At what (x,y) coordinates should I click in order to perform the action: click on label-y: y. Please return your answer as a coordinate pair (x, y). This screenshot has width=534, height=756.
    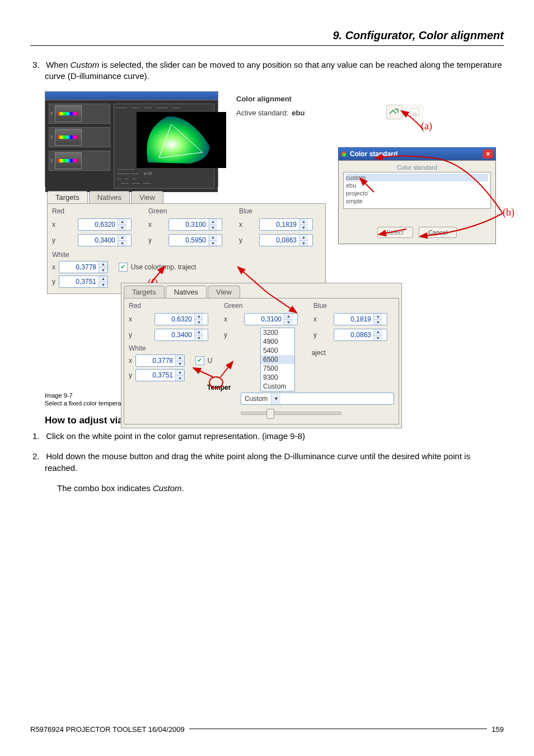
    Looking at the image, I should click on (64, 240).